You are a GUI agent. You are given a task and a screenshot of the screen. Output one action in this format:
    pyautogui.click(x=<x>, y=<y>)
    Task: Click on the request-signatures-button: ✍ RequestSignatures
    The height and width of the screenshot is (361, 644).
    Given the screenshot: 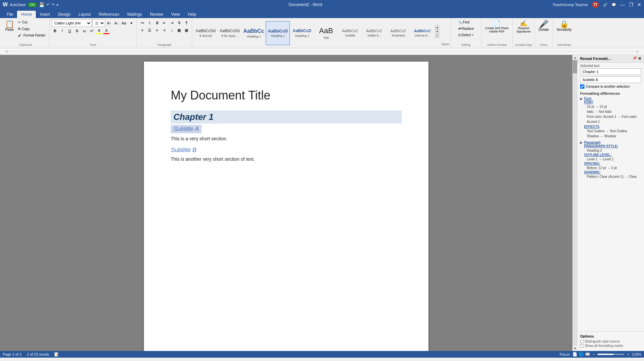 What is the action you would take?
    pyautogui.click(x=524, y=27)
    